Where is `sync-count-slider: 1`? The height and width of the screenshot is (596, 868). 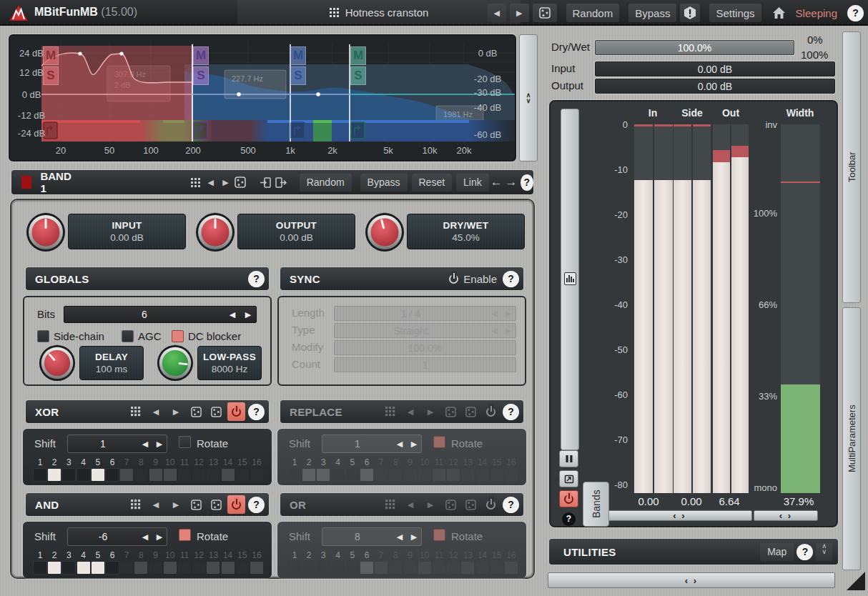
sync-count-slider: 1 is located at coordinates (425, 364).